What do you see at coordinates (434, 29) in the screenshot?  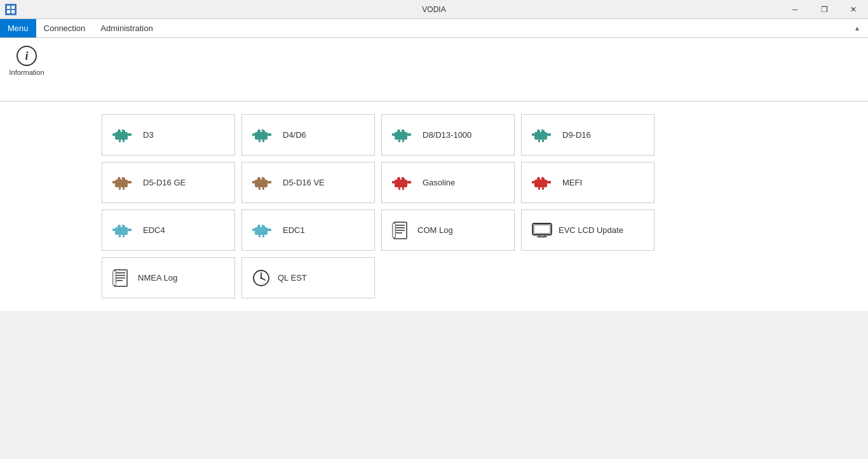 I see `menubar: Menu Connection Administration ▲` at bounding box center [434, 29].